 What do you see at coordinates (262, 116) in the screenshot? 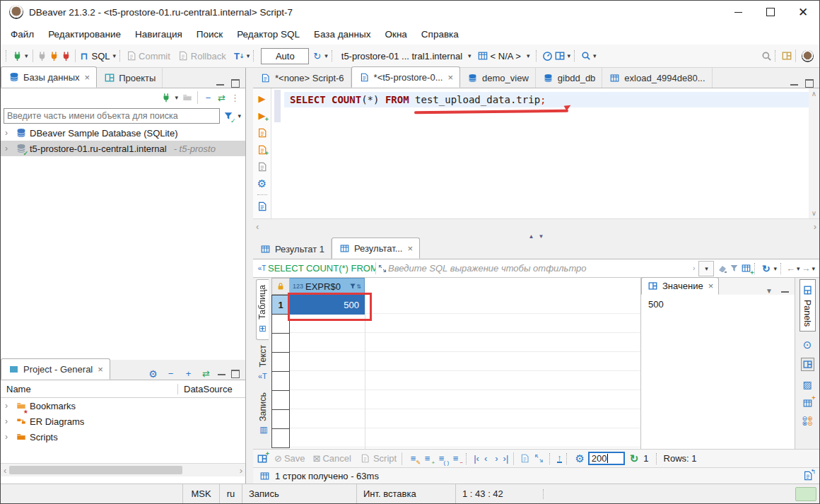
I see `execute-new-tab-icon: ▶+` at bounding box center [262, 116].